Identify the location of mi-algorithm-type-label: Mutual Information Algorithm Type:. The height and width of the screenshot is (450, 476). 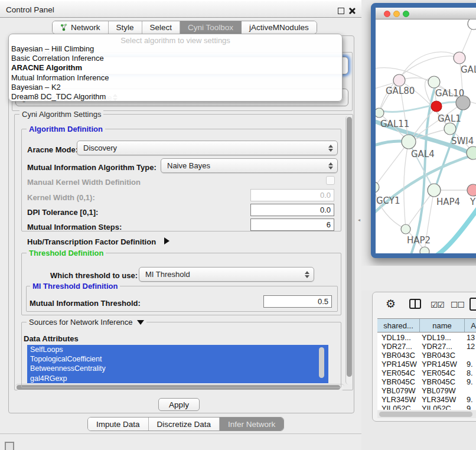
(92, 168).